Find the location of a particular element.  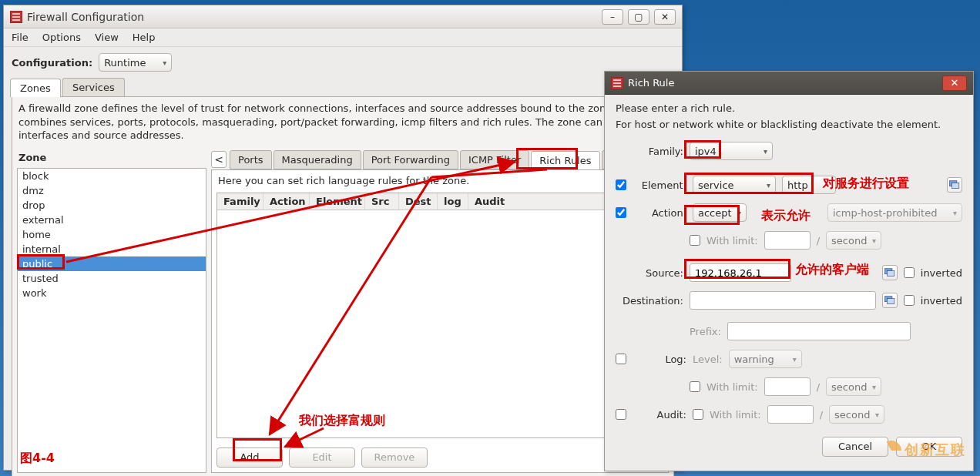

config-select: Runtime ▾ is located at coordinates (136, 62).